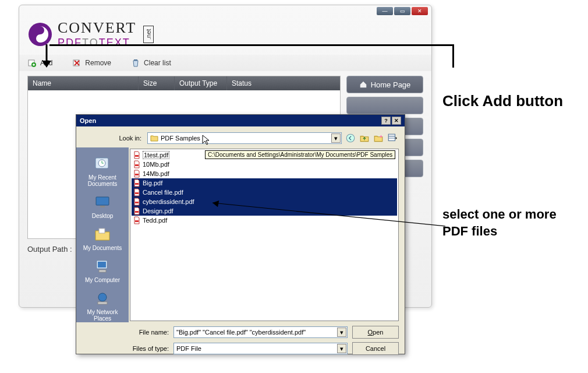 The width and height of the screenshot is (588, 373). I want to click on home-icon, so click(363, 85).